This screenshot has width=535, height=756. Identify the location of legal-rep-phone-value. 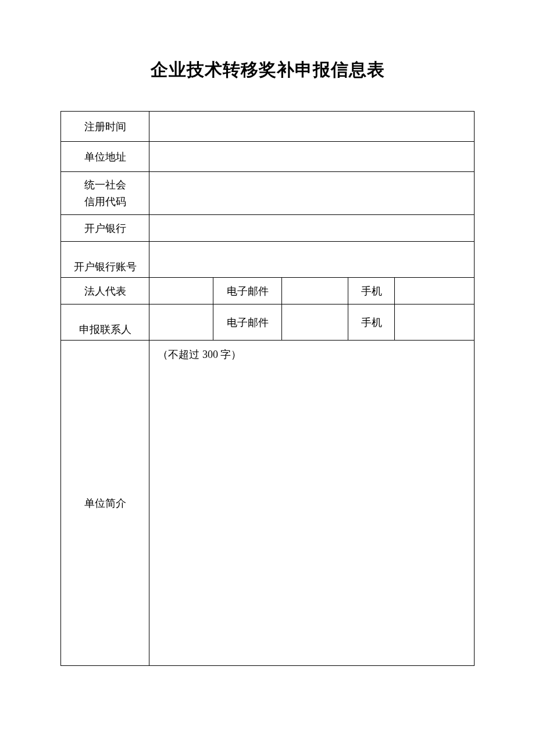
(434, 291).